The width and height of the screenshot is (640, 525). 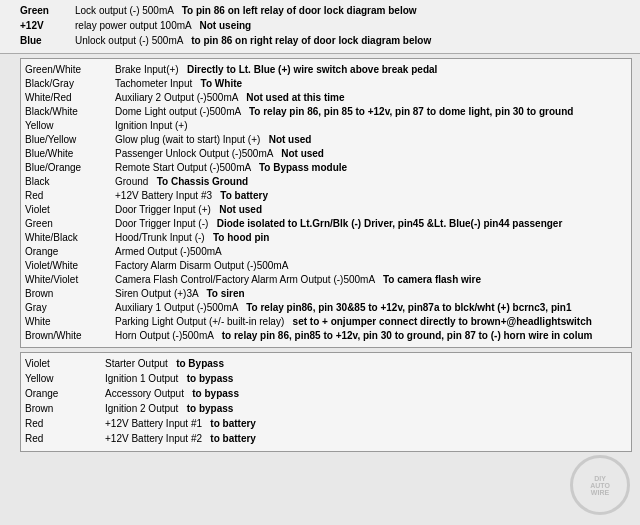 What do you see at coordinates (65, 394) in the screenshot?
I see `bot-color-3: Orange` at bounding box center [65, 394].